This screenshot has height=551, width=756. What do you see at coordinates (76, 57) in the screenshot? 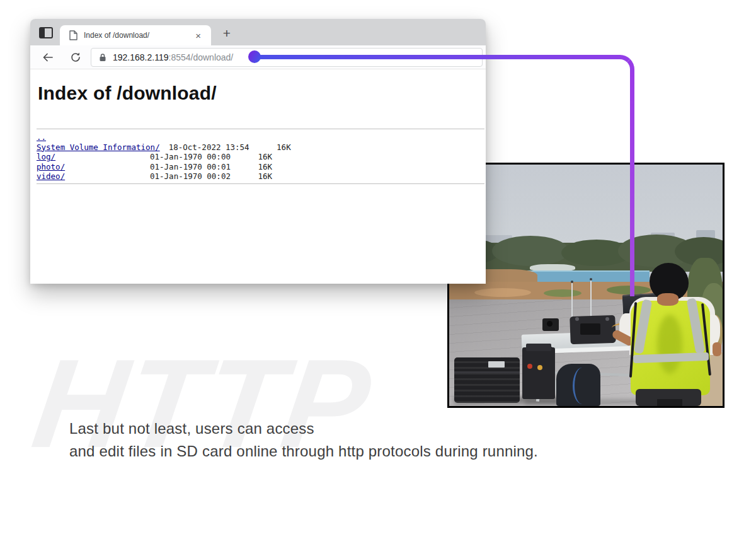
I see `refresh-button` at bounding box center [76, 57].